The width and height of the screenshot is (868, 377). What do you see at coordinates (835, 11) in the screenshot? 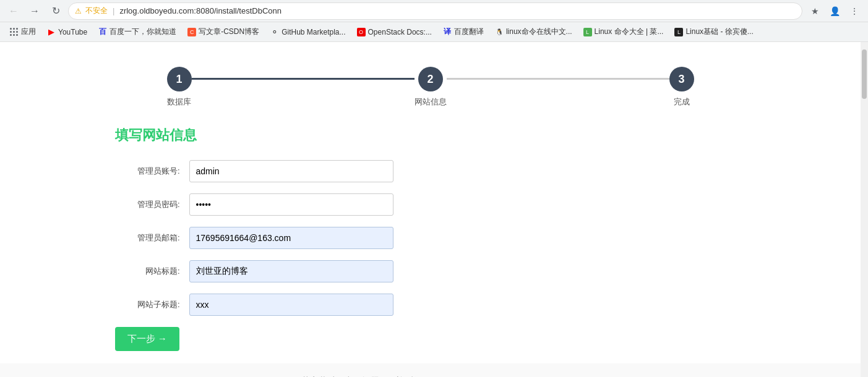
I see `toolbar-icons: ★ 👤 ⋮` at bounding box center [835, 11].